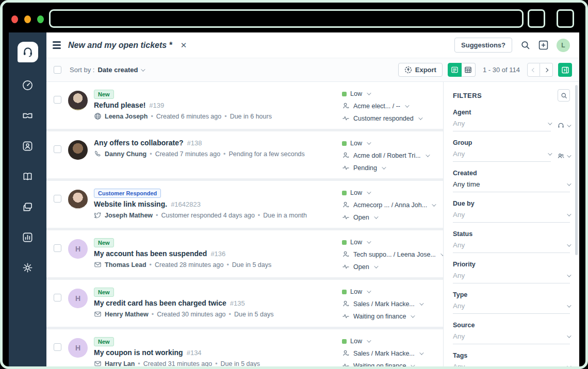  Describe the element at coordinates (189, 116) in the screenshot. I see `created-text: Created 6 minutes ago` at that location.